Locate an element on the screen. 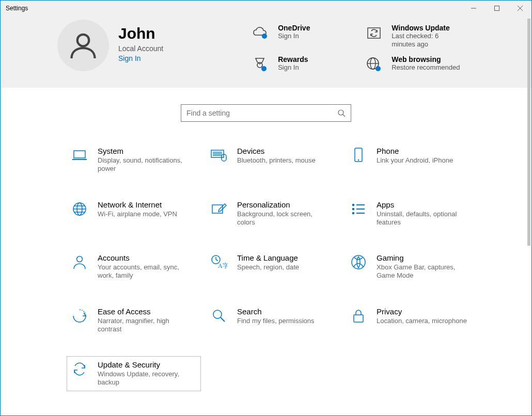 This screenshot has height=416, width=532. category-network: Network & InternetWi-Fi, airplane mode, … is located at coordinates (134, 214).